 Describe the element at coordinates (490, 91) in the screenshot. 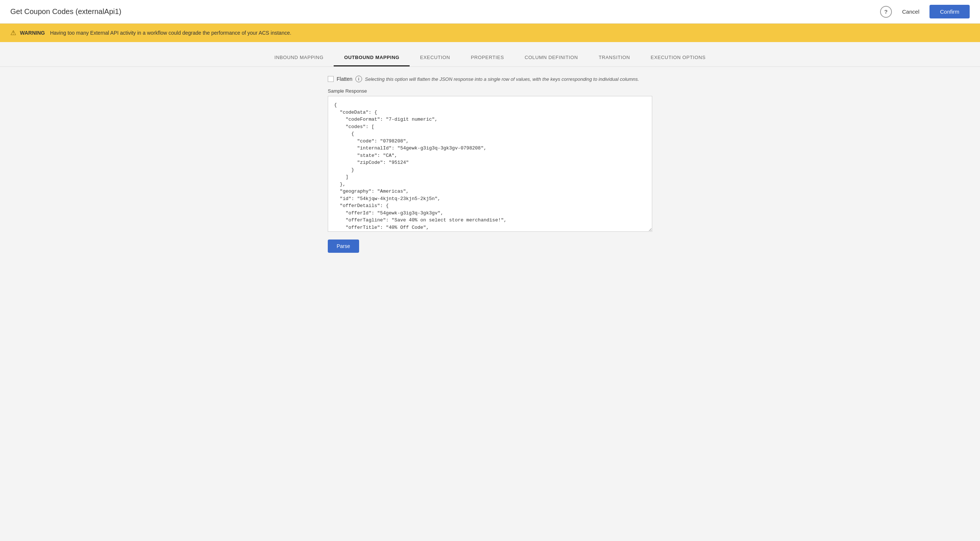

I see `sample-response-label: Sample Response` at that location.